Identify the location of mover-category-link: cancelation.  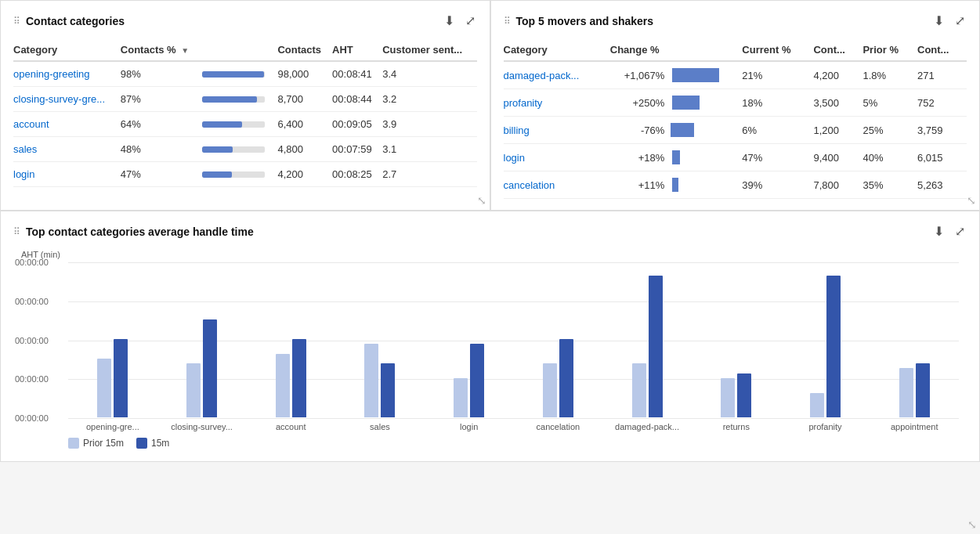
(530, 185).